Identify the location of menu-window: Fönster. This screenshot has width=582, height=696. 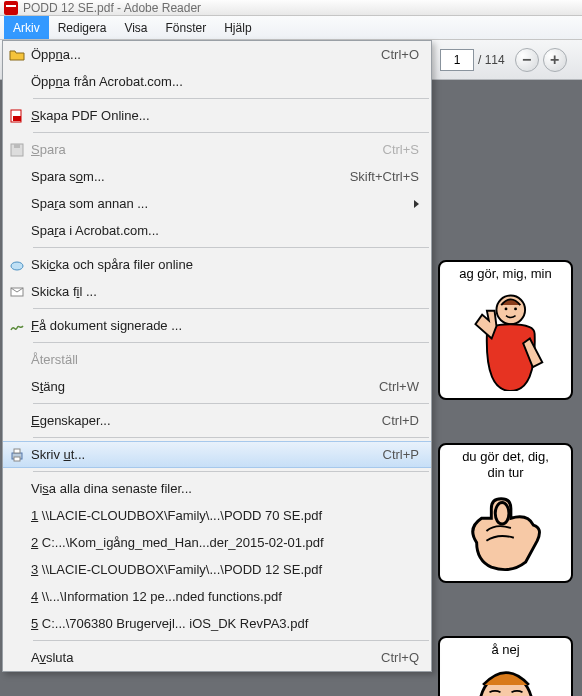
(186, 28).